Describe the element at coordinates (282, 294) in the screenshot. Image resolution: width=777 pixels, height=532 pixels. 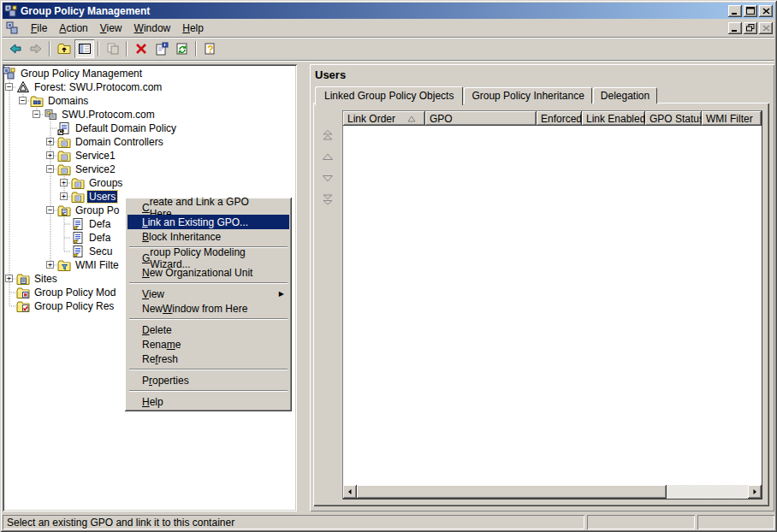
I see `submenu-arrow-icon: ▶` at that location.